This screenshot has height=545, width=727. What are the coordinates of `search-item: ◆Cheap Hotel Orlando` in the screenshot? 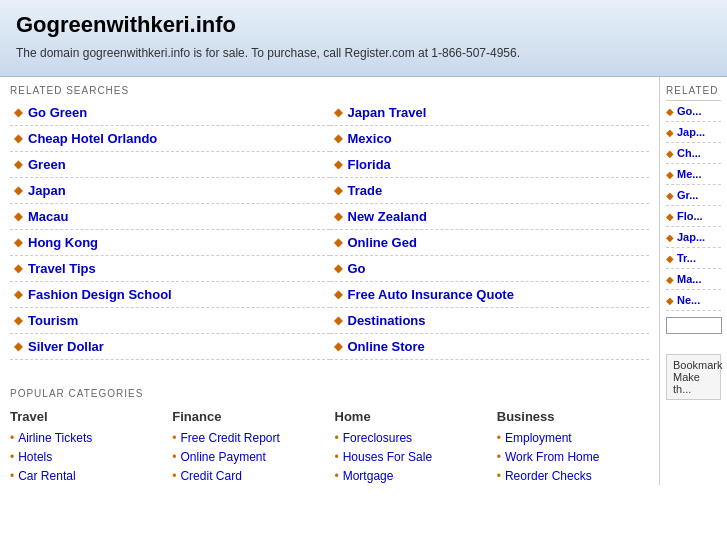 It's located at (170, 139).